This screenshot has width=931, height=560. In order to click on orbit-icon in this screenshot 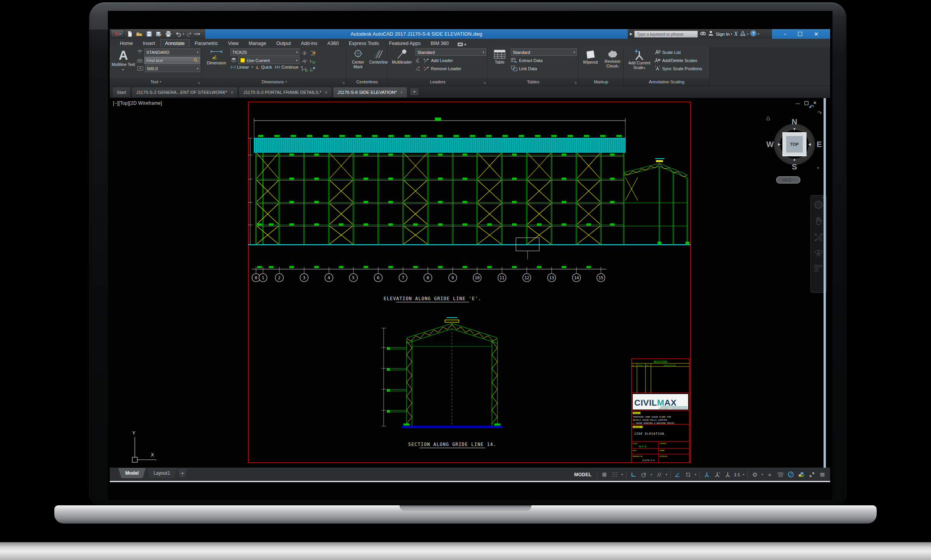, I will do `click(819, 254)`.